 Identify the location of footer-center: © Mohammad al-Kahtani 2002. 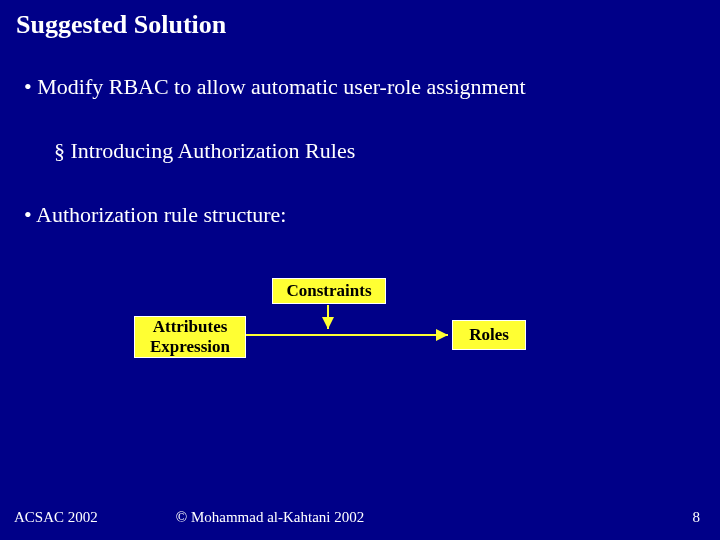
(360, 518).